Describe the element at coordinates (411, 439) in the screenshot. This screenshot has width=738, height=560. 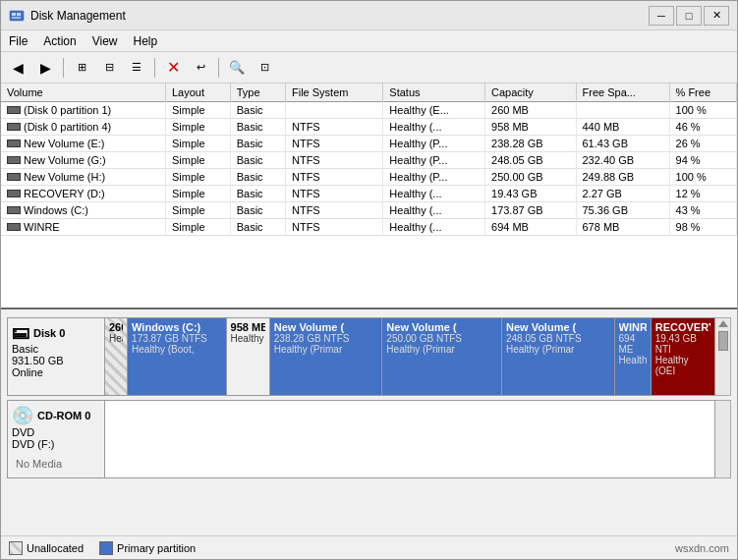
I see `cdrom-0-partitions` at that location.